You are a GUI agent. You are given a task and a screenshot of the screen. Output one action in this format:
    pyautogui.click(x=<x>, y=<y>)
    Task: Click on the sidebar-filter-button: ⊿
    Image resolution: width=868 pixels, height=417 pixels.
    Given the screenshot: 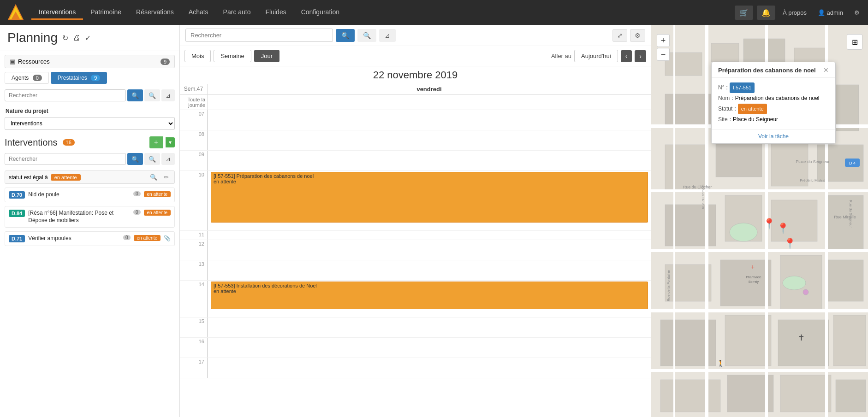 What is the action you would take?
    pyautogui.click(x=168, y=95)
    